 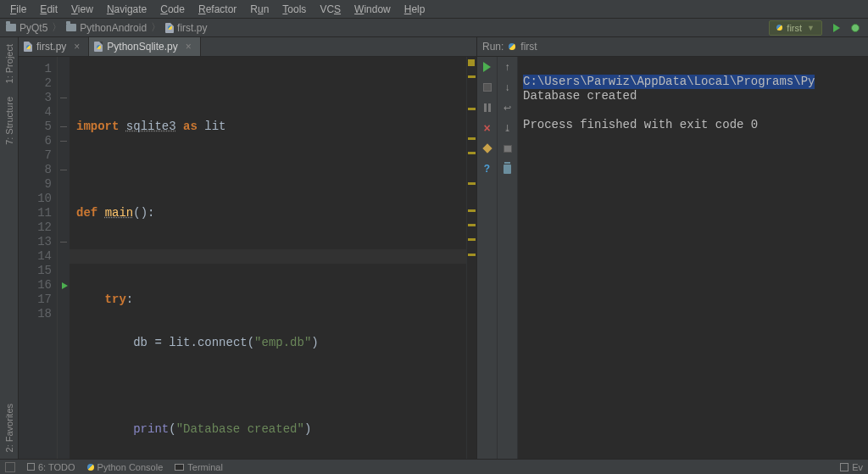 I want to click on line-number: 17, so click(x=36, y=300).